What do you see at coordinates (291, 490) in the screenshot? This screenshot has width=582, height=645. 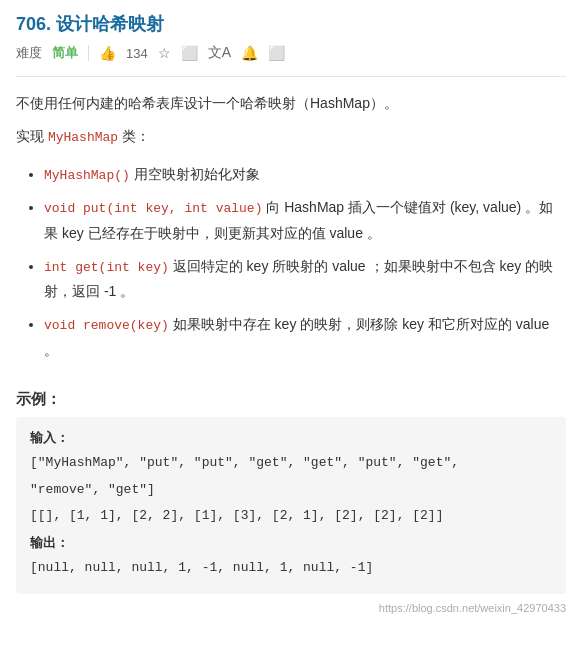 I see `example-input-line2: "remove", "get"]` at bounding box center [291, 490].